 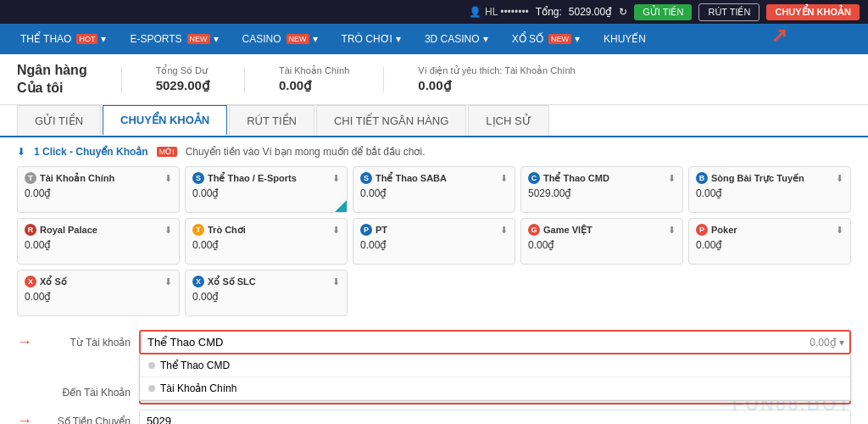 I want to click on wallet-the-thao-cmd: C Thể Thao CMD ⬇ 5029.00₫, so click(x=602, y=190).